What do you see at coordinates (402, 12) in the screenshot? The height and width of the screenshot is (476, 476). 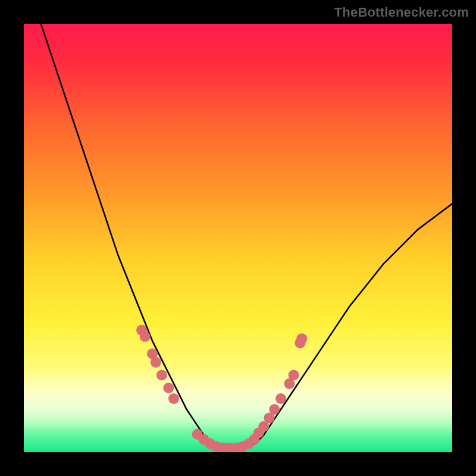 I see `watermark-text: TheBottlenecker.com` at bounding box center [402, 12].